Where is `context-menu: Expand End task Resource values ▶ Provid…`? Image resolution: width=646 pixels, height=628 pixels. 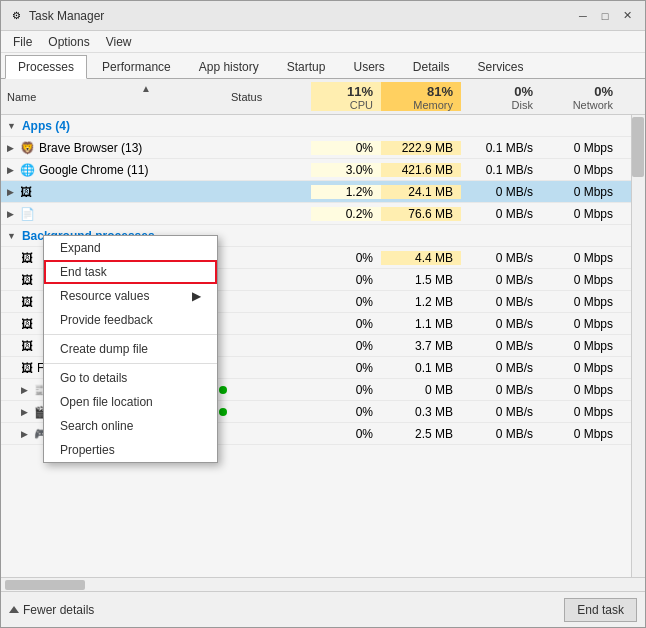
context-menu: Expand End task Resource values ▶ Provid… is located at coordinates (130, 349).